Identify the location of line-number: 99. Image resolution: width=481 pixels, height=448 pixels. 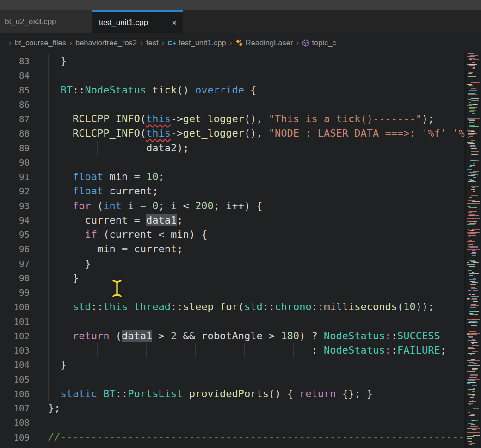
(15, 292).